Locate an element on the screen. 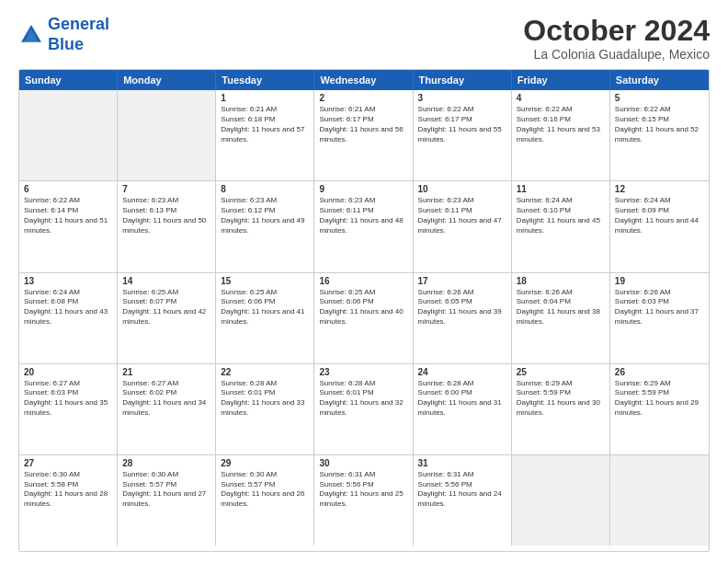 The width and height of the screenshot is (728, 563). day-details: Sunrise: 6:26 AM Sunset: 6:03 PM Dayligh… is located at coordinates (660, 307).